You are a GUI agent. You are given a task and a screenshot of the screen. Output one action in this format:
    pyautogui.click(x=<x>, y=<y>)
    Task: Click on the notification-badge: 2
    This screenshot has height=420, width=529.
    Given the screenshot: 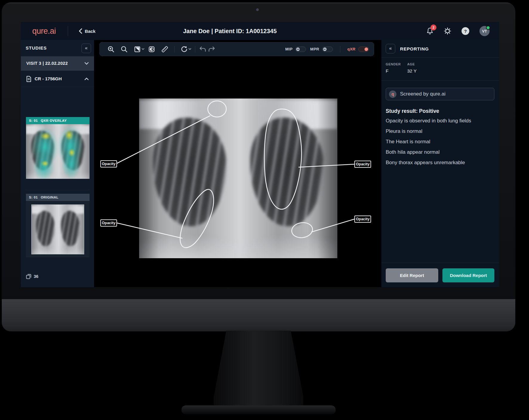 What is the action you would take?
    pyautogui.click(x=433, y=27)
    